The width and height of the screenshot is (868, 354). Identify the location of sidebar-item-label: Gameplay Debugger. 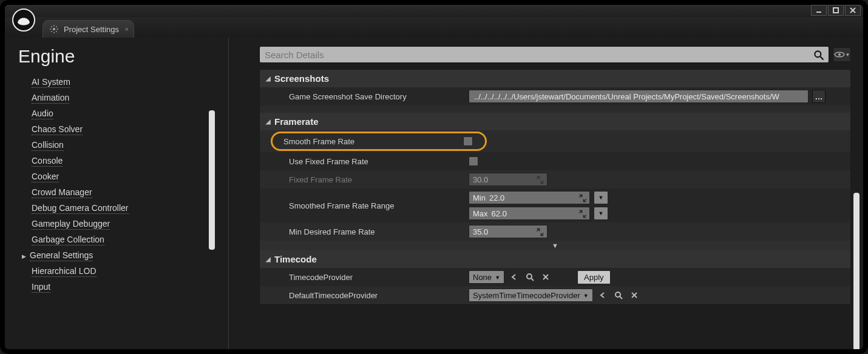
(70, 224).